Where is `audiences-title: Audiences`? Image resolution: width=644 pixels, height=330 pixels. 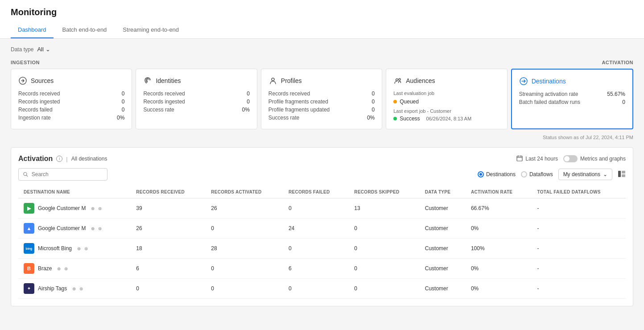 audiences-title: Audiences is located at coordinates (420, 81).